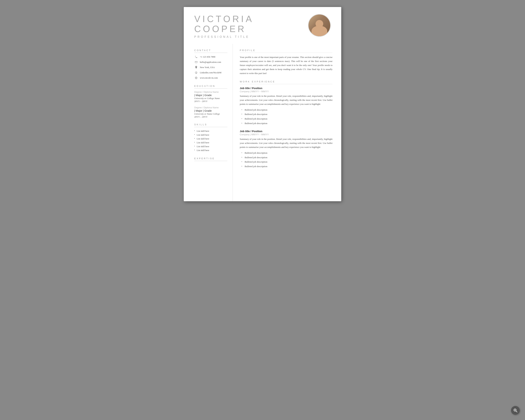 The image size is (525, 420). I want to click on candidate-photo, so click(319, 25).